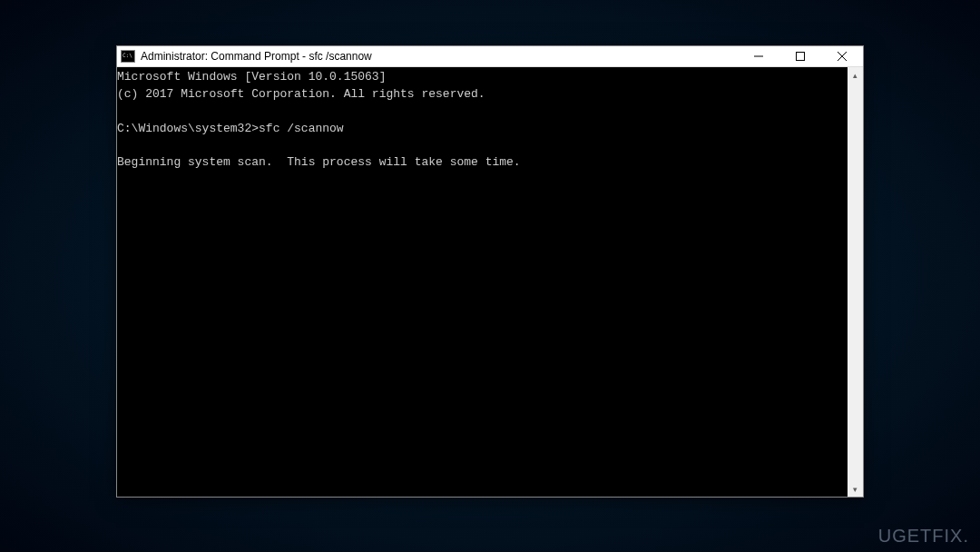 This screenshot has height=552, width=980. Describe the element at coordinates (759, 56) in the screenshot. I see `minimize-button` at that location.